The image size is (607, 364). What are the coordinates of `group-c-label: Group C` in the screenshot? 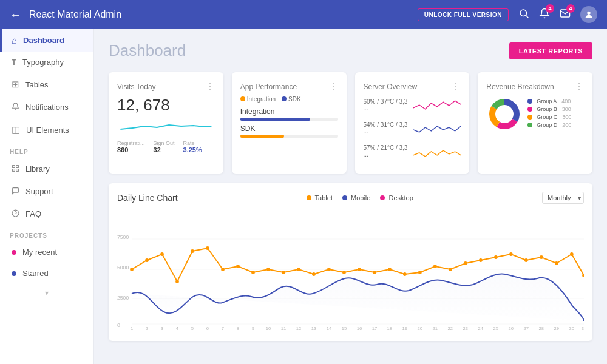 It's located at (547, 117).